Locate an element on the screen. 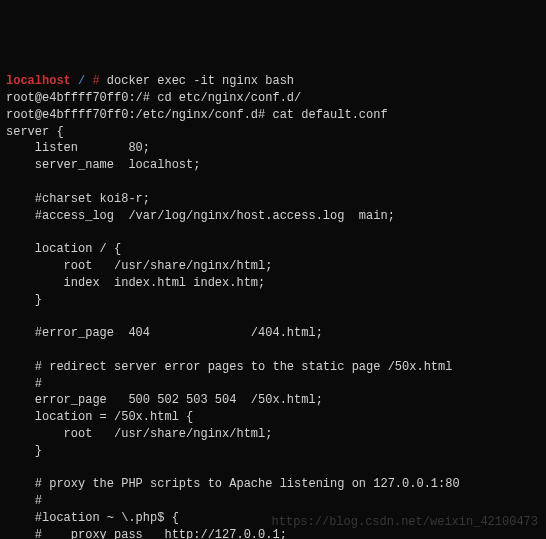 The height and width of the screenshot is (539, 546). conf-line: listen 80; is located at coordinates (78, 148).